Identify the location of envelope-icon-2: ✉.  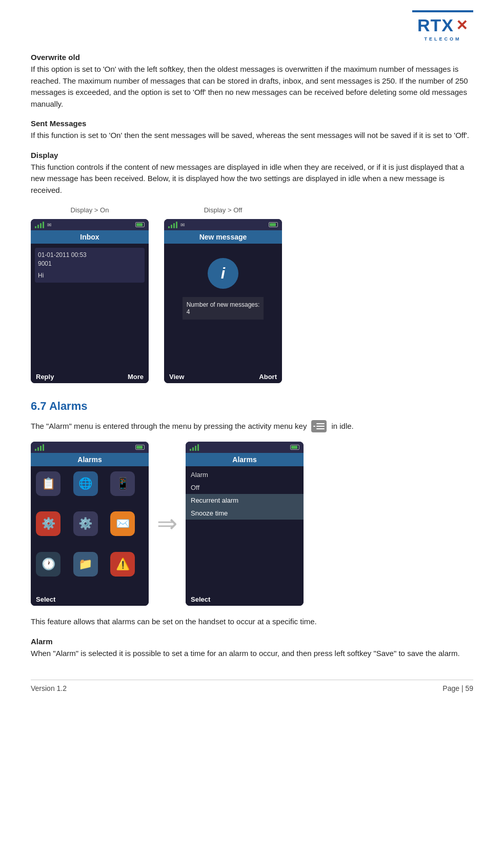
(183, 225).